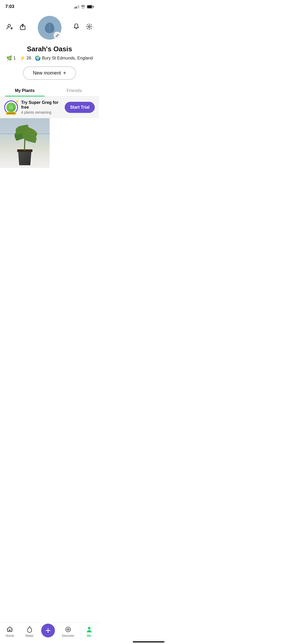  I want to click on signal-icon, so click(77, 7).